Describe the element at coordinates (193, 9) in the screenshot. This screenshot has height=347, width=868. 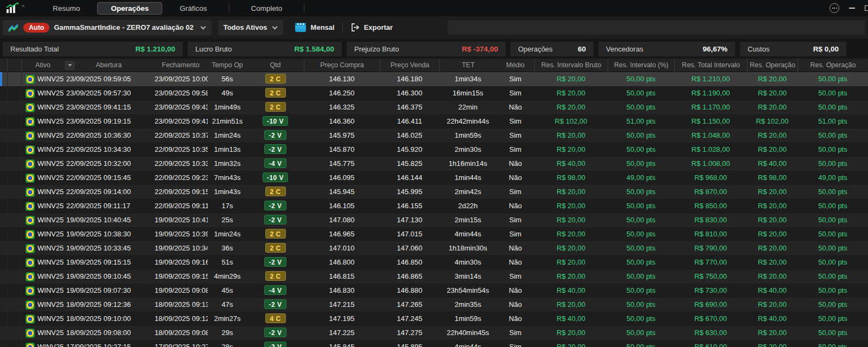
I see `tab-graficos: Gráficos` at that location.